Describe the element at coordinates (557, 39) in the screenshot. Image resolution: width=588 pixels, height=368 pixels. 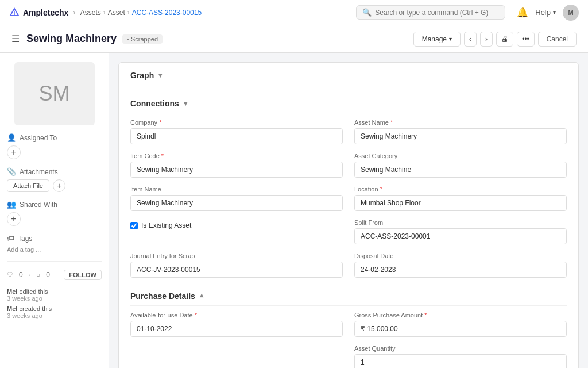
I see `cancel-label: Cancel` at that location.